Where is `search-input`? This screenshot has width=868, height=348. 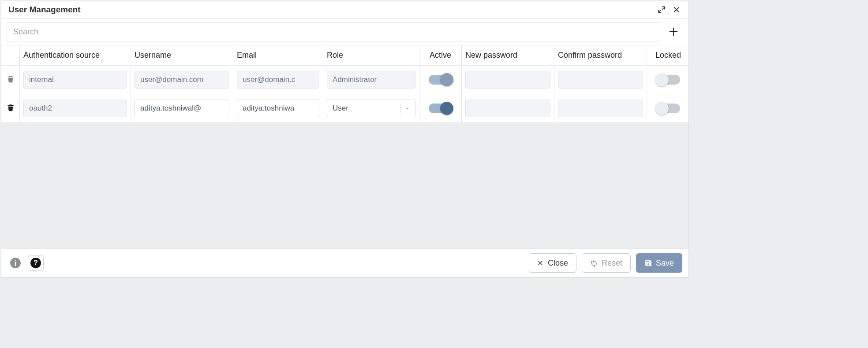
search-input is located at coordinates (333, 32).